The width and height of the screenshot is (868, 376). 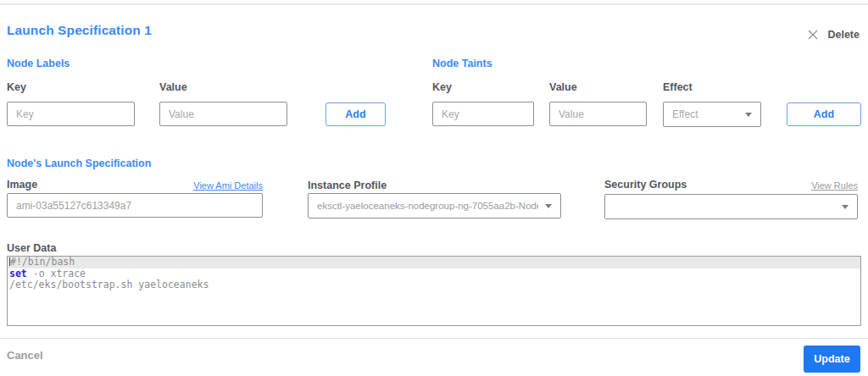 I want to click on instance-profile-value: eksctl-yaeloceaneks-nodegroup-ng-7055aa2…, so click(x=427, y=206).